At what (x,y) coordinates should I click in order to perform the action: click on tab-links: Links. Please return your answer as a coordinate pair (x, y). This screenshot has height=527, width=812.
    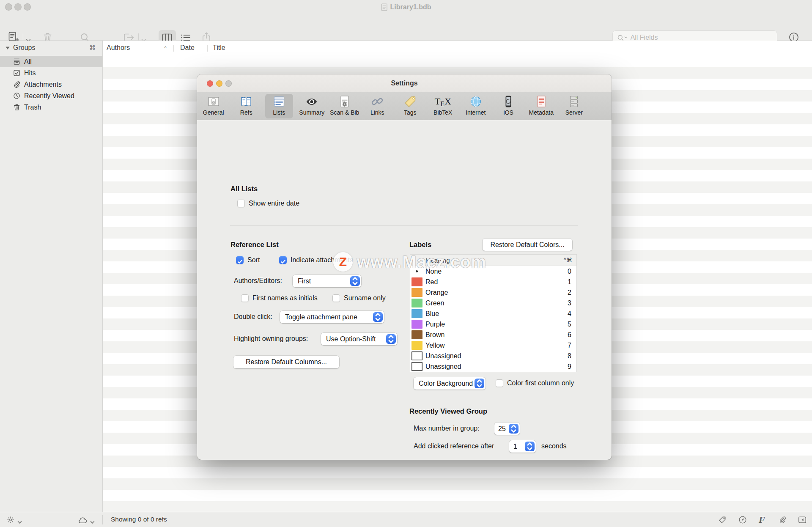
    Looking at the image, I should click on (378, 106).